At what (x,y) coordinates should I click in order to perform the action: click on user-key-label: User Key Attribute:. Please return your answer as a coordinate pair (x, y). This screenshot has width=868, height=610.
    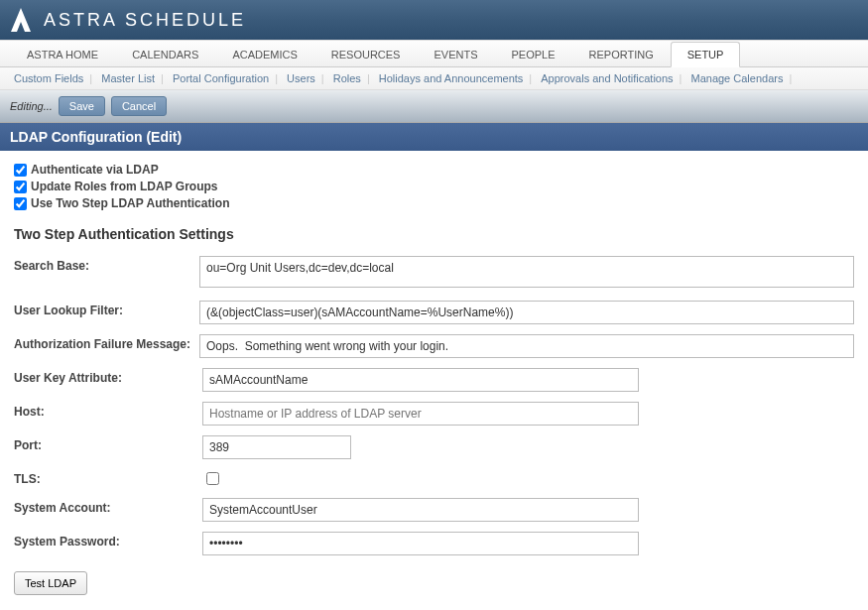
    Looking at the image, I should click on (108, 377).